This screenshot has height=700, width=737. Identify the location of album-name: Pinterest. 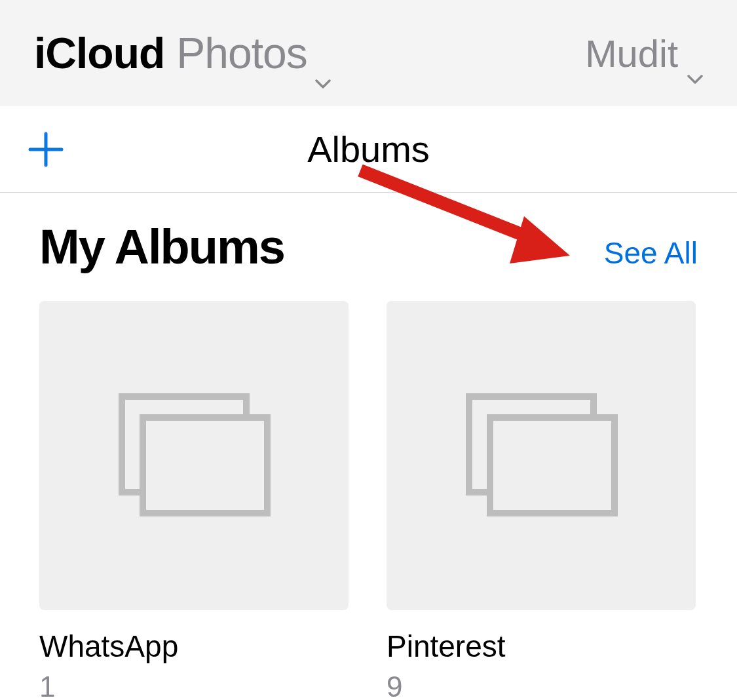
(541, 646).